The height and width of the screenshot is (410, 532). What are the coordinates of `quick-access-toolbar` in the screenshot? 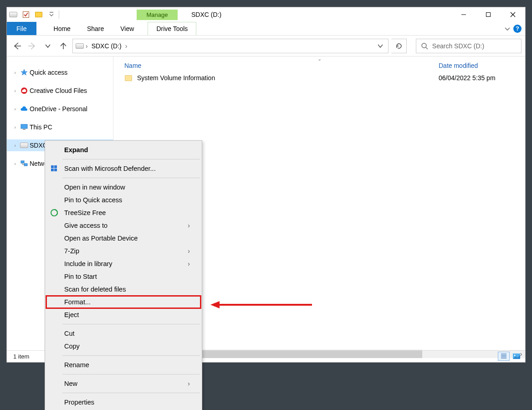 It's located at (34, 15).